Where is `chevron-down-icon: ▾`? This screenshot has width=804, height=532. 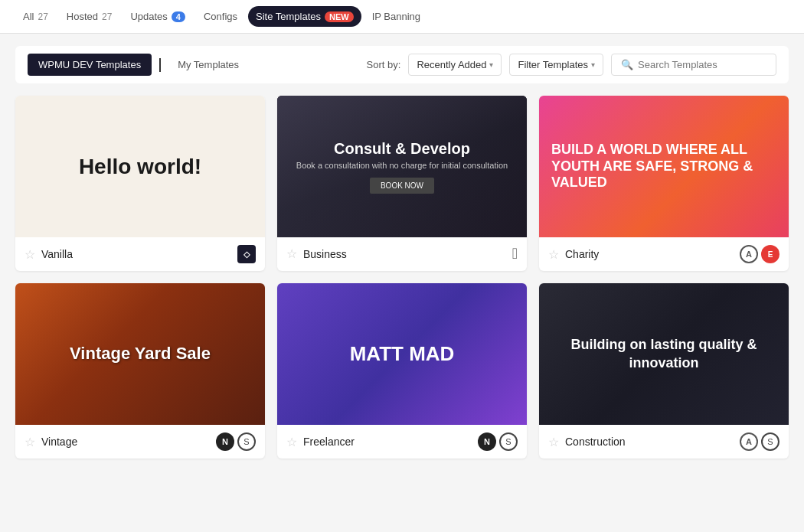 chevron-down-icon: ▾ is located at coordinates (492, 64).